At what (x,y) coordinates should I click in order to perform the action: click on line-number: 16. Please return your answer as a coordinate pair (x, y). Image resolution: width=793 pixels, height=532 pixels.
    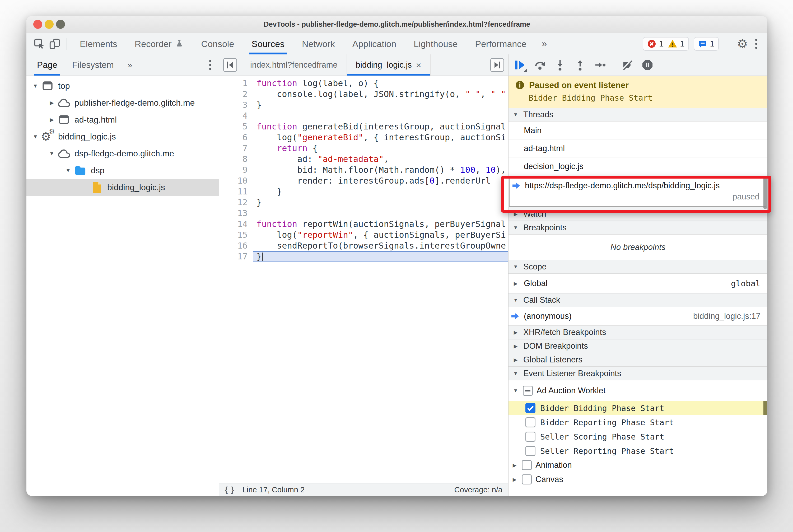
    Looking at the image, I should click on (236, 246).